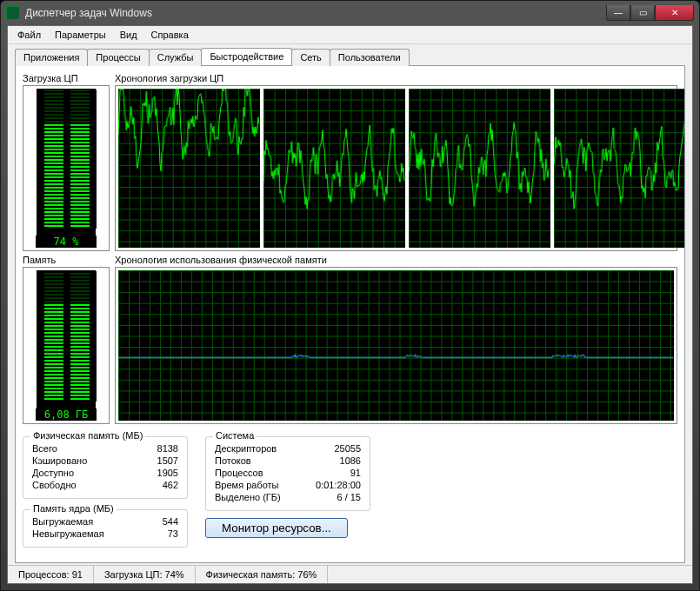 The height and width of the screenshot is (591, 700). I want to click on app-icon, so click(13, 13).